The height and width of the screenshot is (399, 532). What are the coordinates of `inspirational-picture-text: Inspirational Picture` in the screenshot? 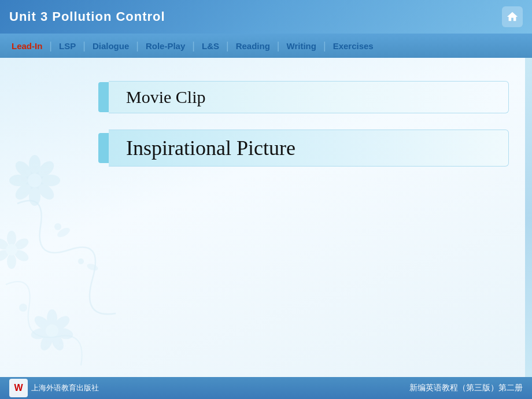 It's located at (210, 148).